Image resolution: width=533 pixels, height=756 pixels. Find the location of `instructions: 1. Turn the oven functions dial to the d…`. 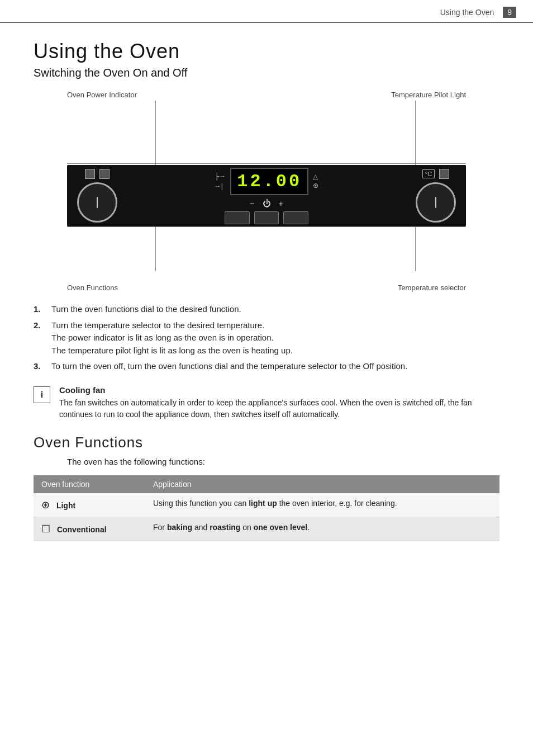

instructions: 1. Turn the oven functions dial to the d… is located at coordinates (266, 338).